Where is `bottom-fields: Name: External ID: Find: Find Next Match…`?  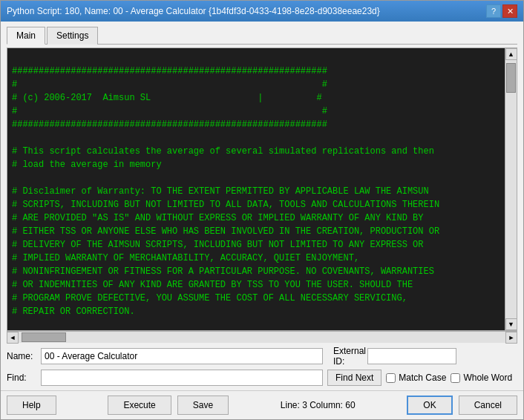 bottom-fields: Name: External ID: Find: Find Next Match… is located at coordinates (262, 366).